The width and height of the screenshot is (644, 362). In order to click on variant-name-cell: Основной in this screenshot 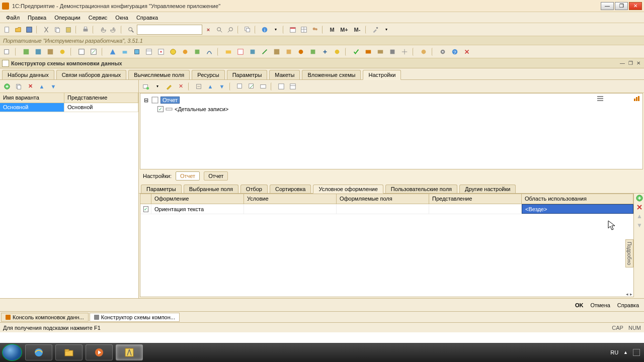, I will do `click(32, 108)`.